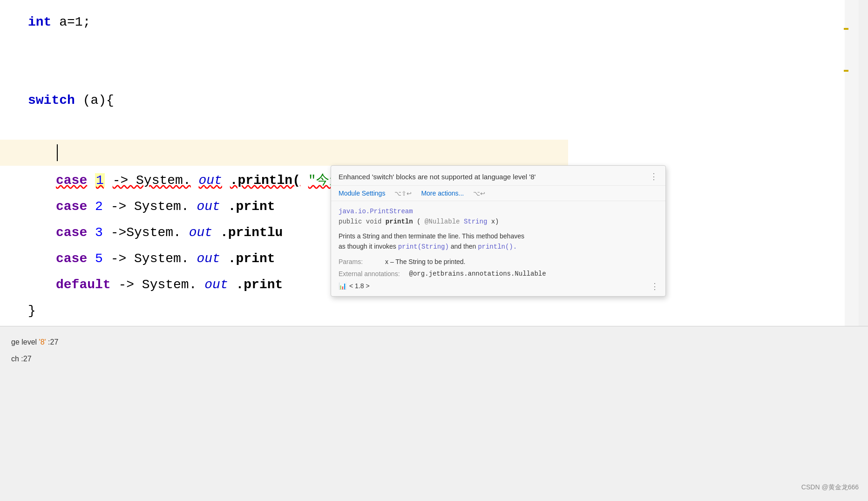 This screenshot has width=868, height=501. Describe the element at coordinates (369, 274) in the screenshot. I see `ext-annotations-label: External annotations:` at that location.